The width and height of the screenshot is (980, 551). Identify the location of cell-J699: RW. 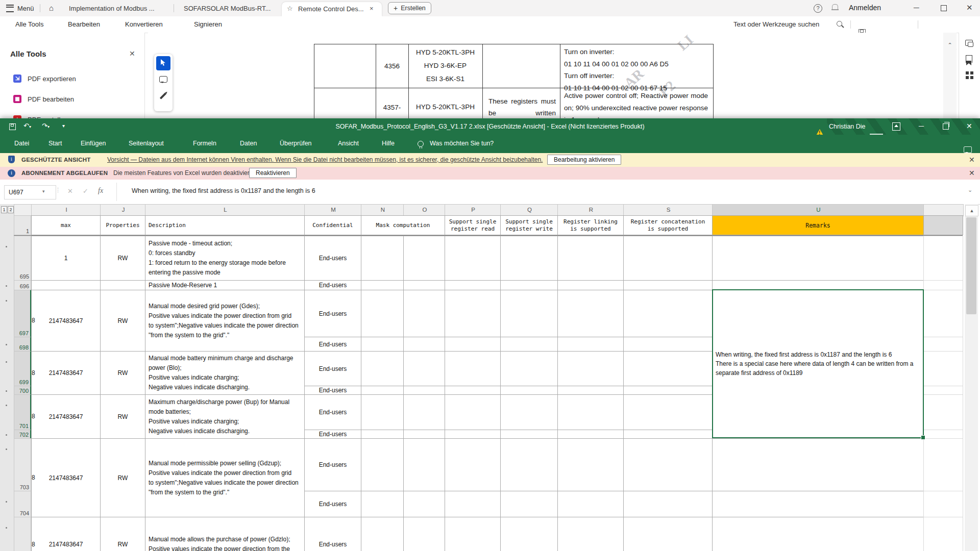
(122, 373).